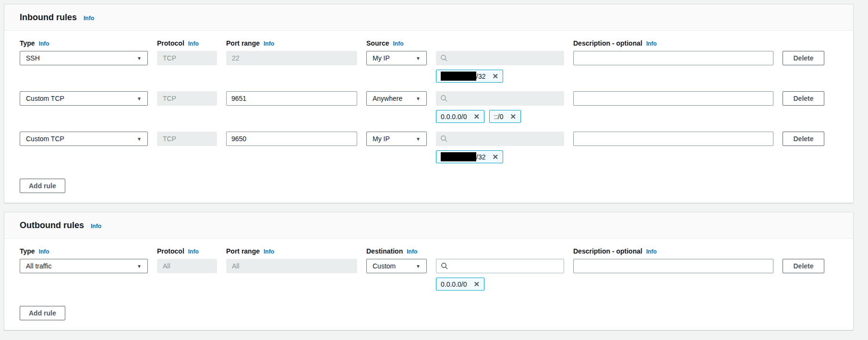 The height and width of the screenshot is (340, 868). Describe the element at coordinates (84, 58) in the screenshot. I see `type-select: SSH▼` at that location.